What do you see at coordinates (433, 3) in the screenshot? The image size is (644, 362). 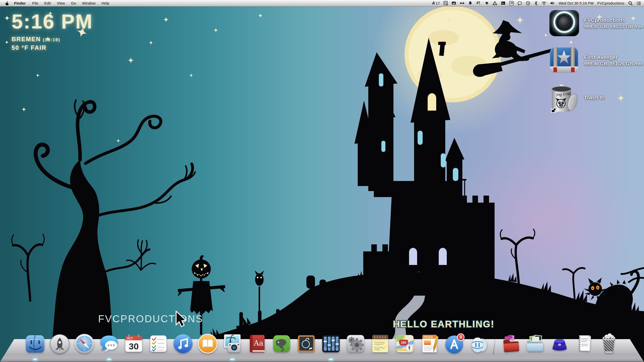 I see `a-menu-icon: A` at bounding box center [433, 3].